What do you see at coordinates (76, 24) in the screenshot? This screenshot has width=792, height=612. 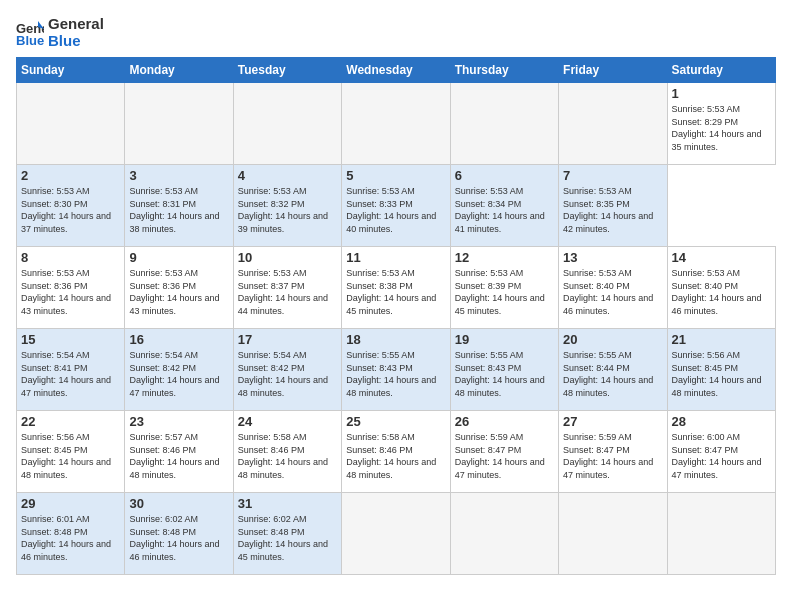 I see `logo-line1: General` at bounding box center [76, 24].